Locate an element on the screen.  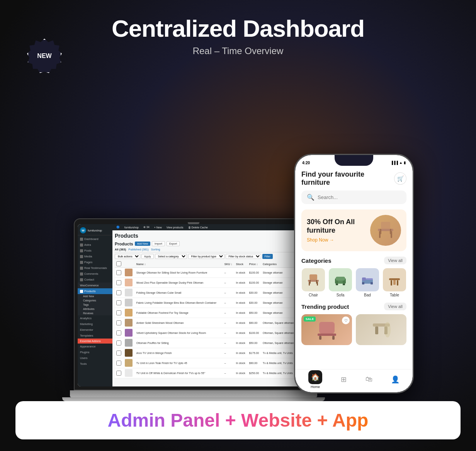
categories-view-all: View all is located at coordinates (395, 260).